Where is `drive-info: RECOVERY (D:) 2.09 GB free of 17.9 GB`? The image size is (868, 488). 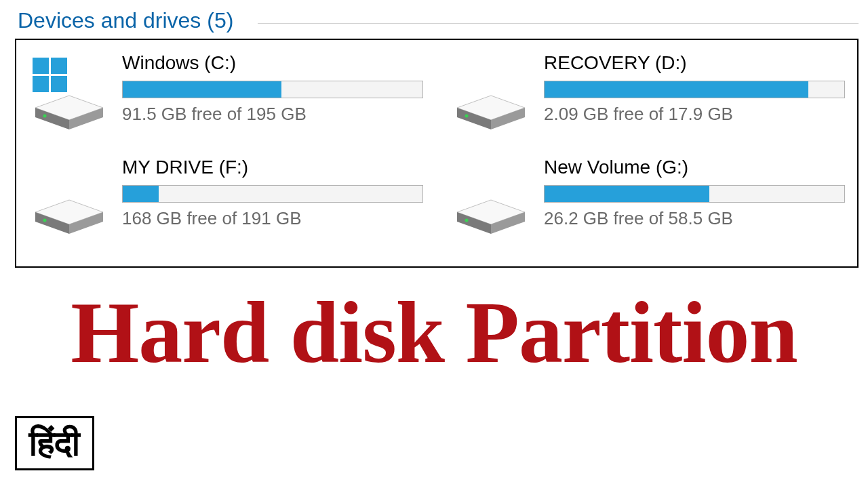 drive-info: RECOVERY (D:) 2.09 GB free of 17.9 GB is located at coordinates (694, 87).